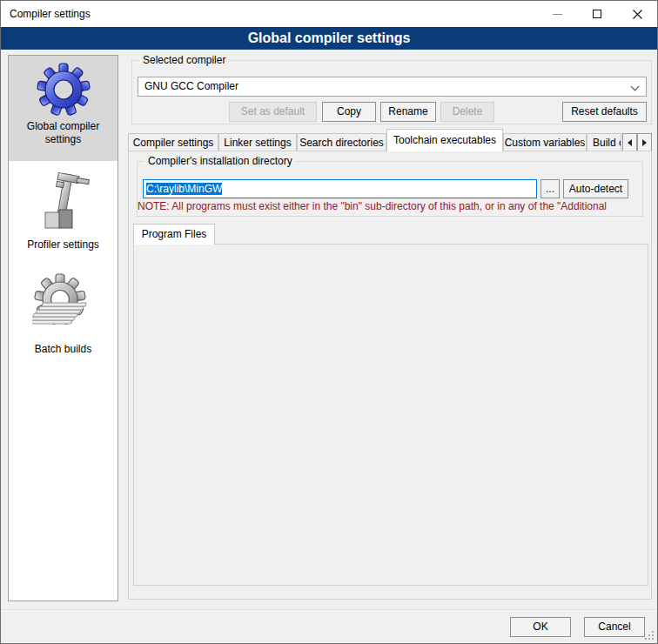 The image size is (658, 644). What do you see at coordinates (339, 189) in the screenshot?
I see `installation-directory-input: C:\raylib\MinGW` at bounding box center [339, 189].